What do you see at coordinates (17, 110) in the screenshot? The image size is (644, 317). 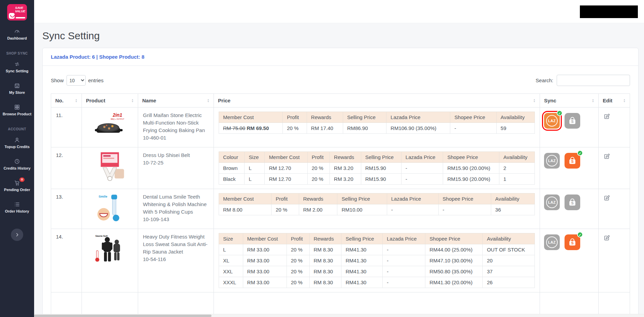 I see `sidebar-item-browse-product: Browse Product` at bounding box center [17, 110].